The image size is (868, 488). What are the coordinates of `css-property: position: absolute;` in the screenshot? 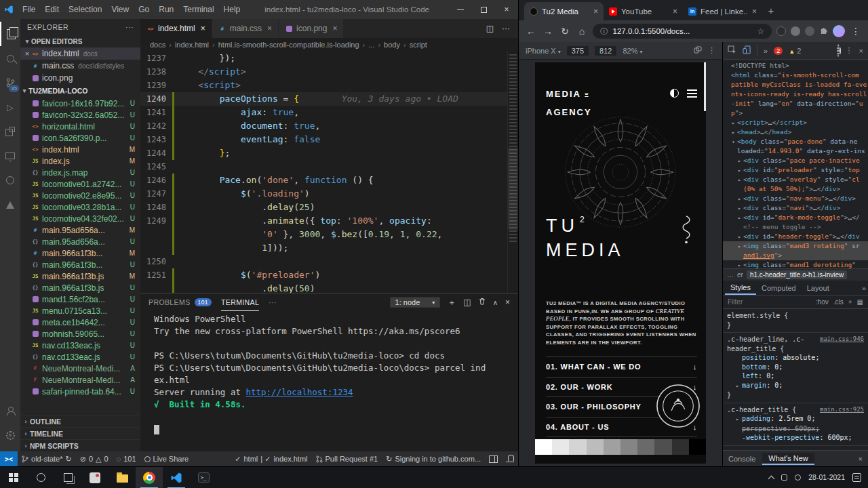 It's located at (795, 358).